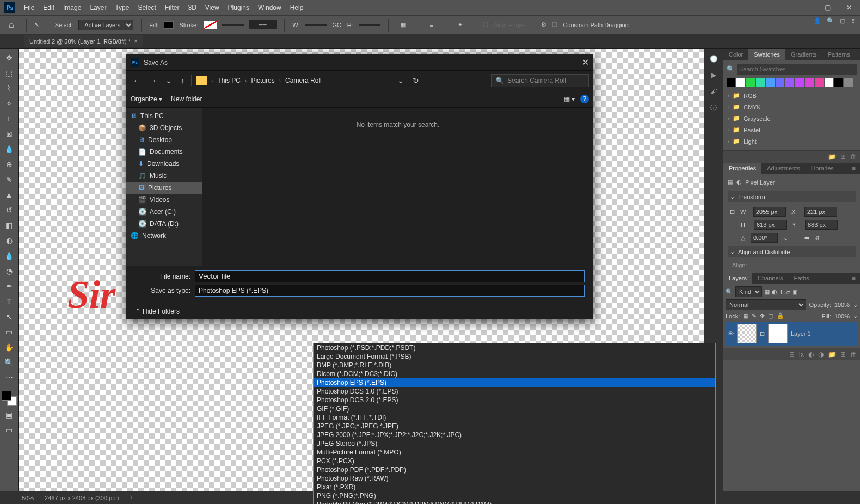 This screenshot has width=860, height=504. Describe the element at coordinates (801, 334) in the screenshot. I see `layer-name: Layer 1` at that location.